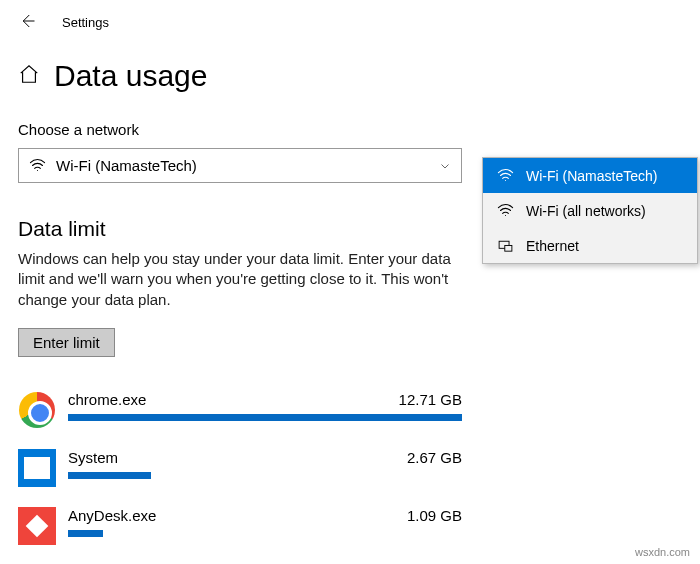 Image resolution: width=700 pixels, height=564 pixels. What do you see at coordinates (590, 210) in the screenshot?
I see `dropdown-item-wifi-all: Wi-Fi (all networks)` at bounding box center [590, 210].